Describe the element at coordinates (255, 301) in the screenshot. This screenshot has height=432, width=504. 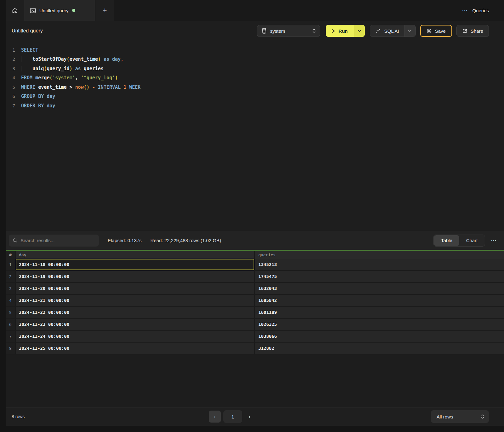
I see `table-row: 42024-11-21 00:00:001685842` at that location.